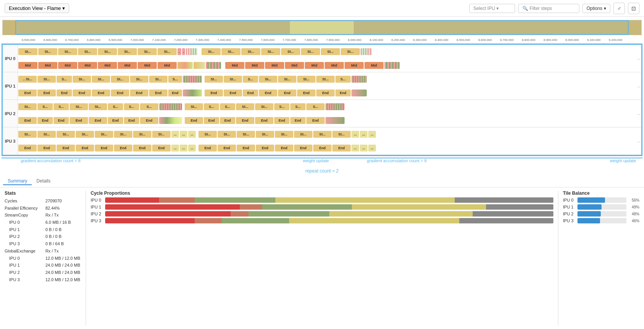  Describe the element at coordinates (18, 181) in the screenshot. I see `tab-summary: Summary` at that location.